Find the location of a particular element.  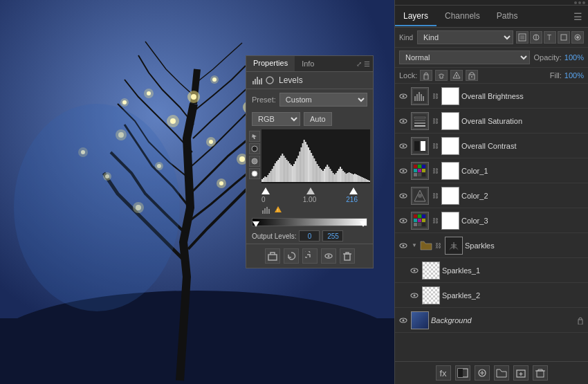

opacity-value: 100% is located at coordinates (574, 57).